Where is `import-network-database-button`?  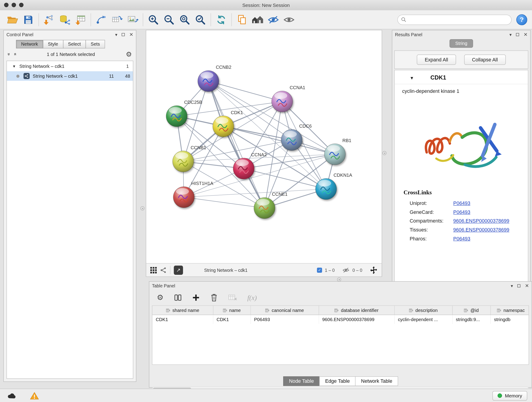
import-network-database-button is located at coordinates (64, 19).